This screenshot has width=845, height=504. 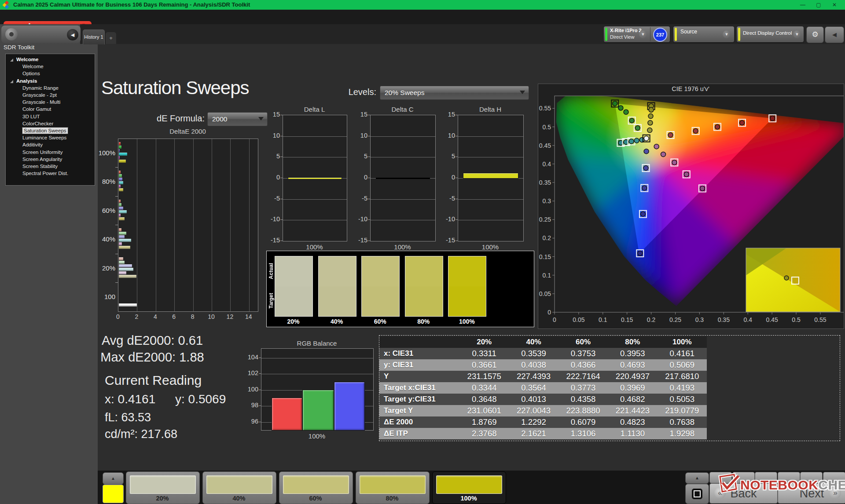 What do you see at coordinates (50, 103) in the screenshot?
I see `sidebar-item-grayscale-multi: Grayscale - Multi` at bounding box center [50, 103].